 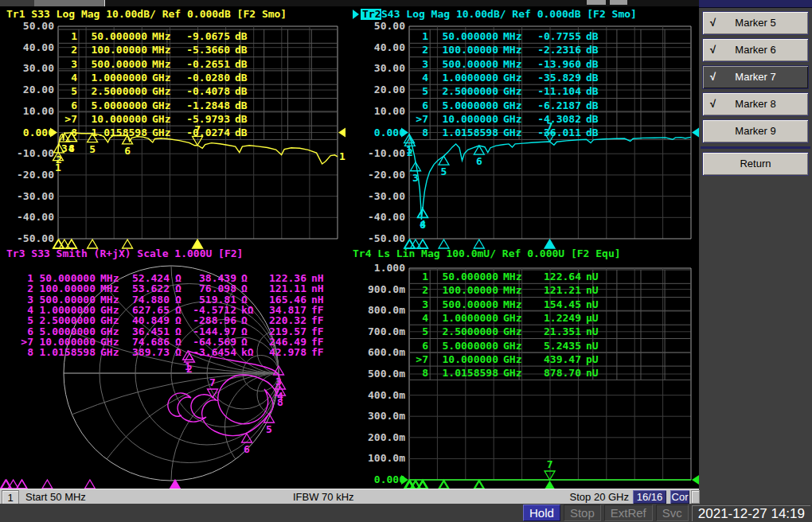 What do you see at coordinates (596, 2) in the screenshot?
I see `top-strip-mini-button` at bounding box center [596, 2].